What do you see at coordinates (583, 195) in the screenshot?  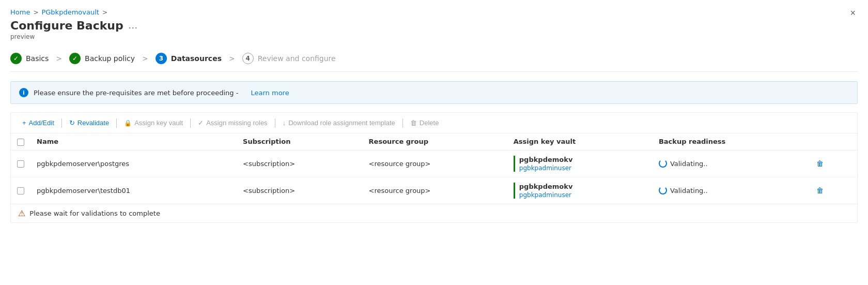 I see `row2-kv-user: pgbkpadminuser` at bounding box center [583, 195].